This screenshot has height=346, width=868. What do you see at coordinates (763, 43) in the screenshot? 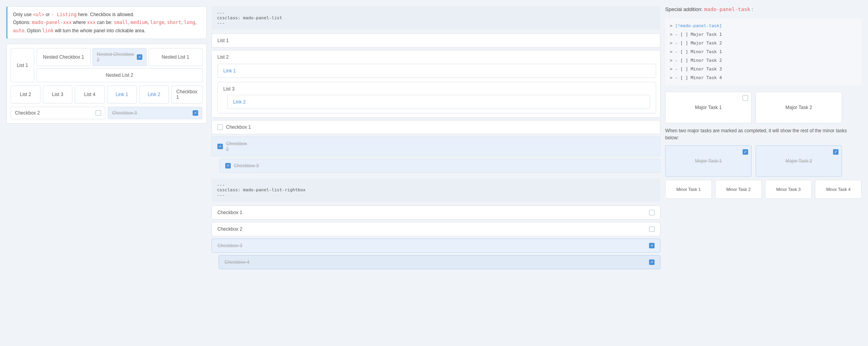
I see `code-list-line2: > - [ ] Major Task 2` at bounding box center [763, 43].